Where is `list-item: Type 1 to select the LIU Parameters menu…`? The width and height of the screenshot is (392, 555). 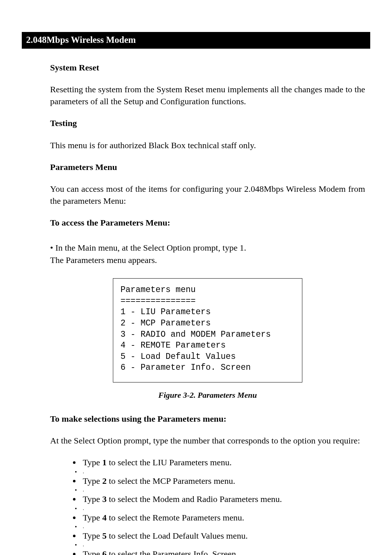
list-item: Type 1 to select the LIU Parameters menu… is located at coordinates (223, 462).